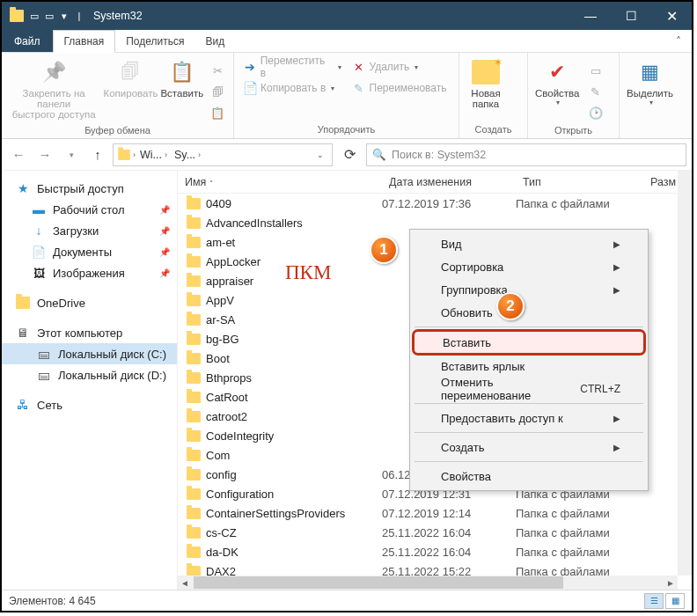 The height and width of the screenshot is (616, 697). Describe the element at coordinates (90, 231) in the screenshot. I see `sidebar-item-downloads: Загрузки📌` at that location.